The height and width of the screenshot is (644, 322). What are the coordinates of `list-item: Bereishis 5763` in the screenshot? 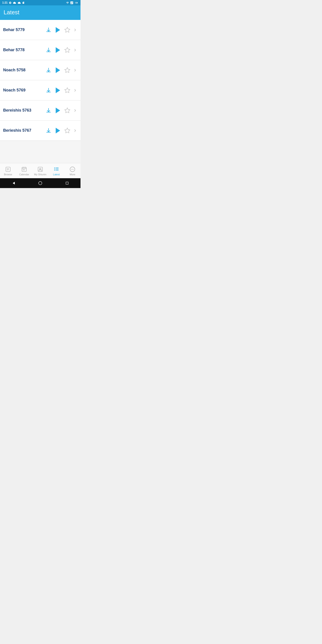 It's located at (40, 110).